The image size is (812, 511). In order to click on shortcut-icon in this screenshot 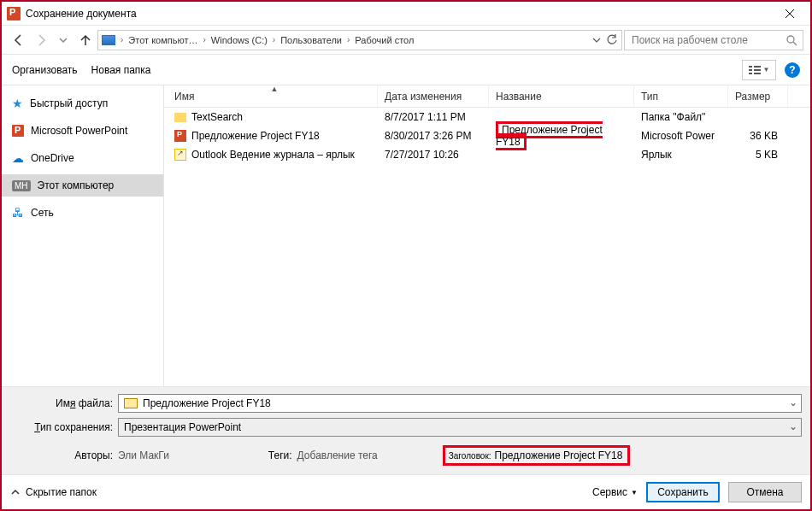, I will do `click(180, 155)`.